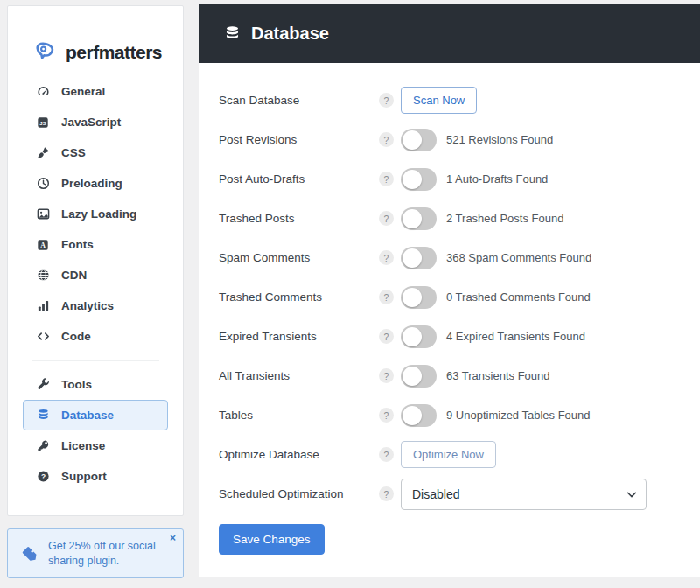 The height and width of the screenshot is (588, 700). I want to click on close-icon: ×, so click(173, 538).